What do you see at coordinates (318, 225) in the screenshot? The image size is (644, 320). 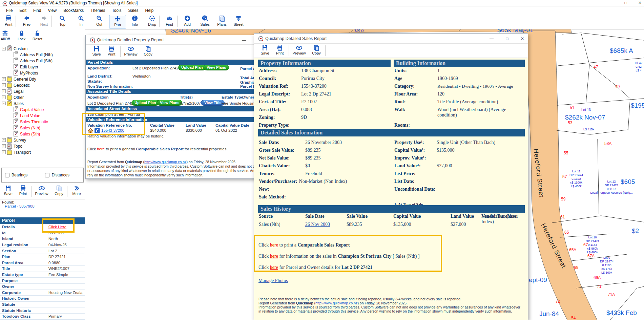 I see `sale-date-link: 26 Nov 2003` at bounding box center [318, 225].